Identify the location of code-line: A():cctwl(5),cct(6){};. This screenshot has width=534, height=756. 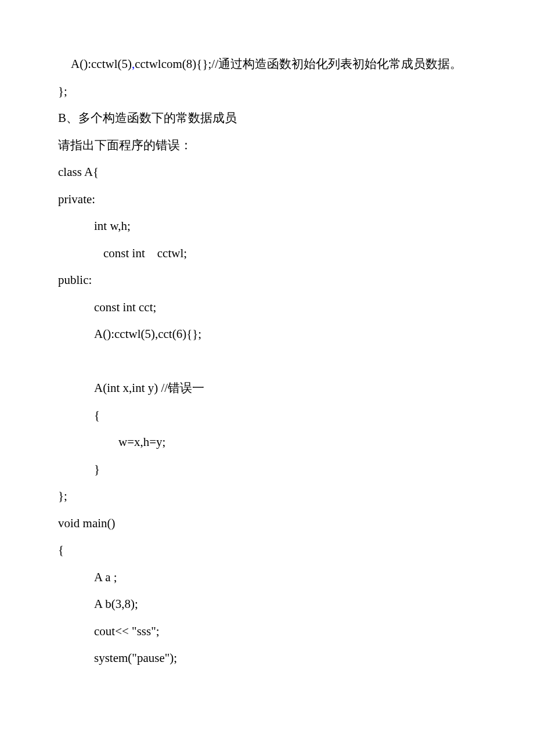
(267, 334).